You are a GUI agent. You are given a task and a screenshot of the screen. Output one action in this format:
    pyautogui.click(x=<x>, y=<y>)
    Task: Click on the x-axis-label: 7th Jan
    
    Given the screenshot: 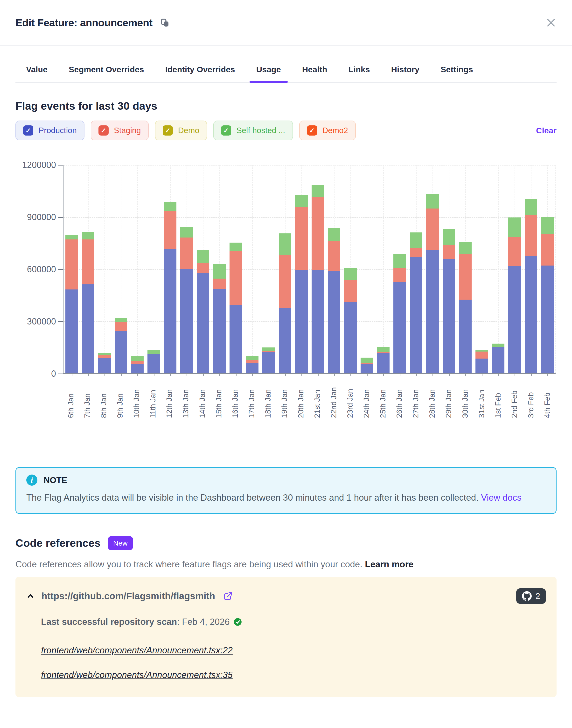 What is the action you would take?
    pyautogui.click(x=87, y=398)
    